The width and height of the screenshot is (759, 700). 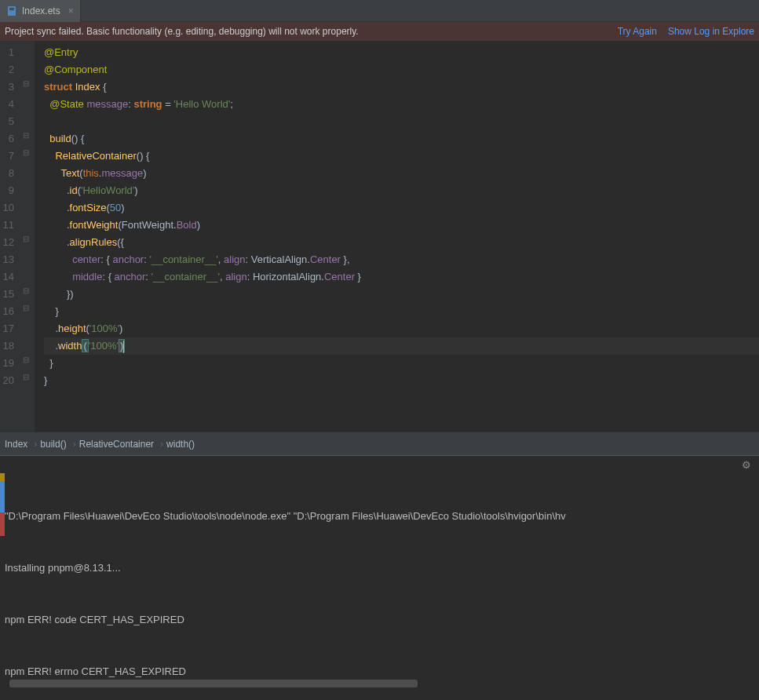 What do you see at coordinates (378, 620) in the screenshot?
I see `console-line: npm ERR! code CERT_HAS_EXPIRED` at bounding box center [378, 620].